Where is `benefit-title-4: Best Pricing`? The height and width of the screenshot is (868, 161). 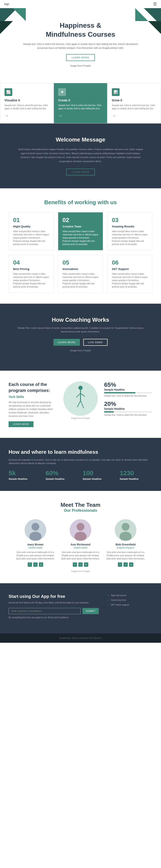
benefit-title-4: Best Pricing is located at coordinates (31, 269).